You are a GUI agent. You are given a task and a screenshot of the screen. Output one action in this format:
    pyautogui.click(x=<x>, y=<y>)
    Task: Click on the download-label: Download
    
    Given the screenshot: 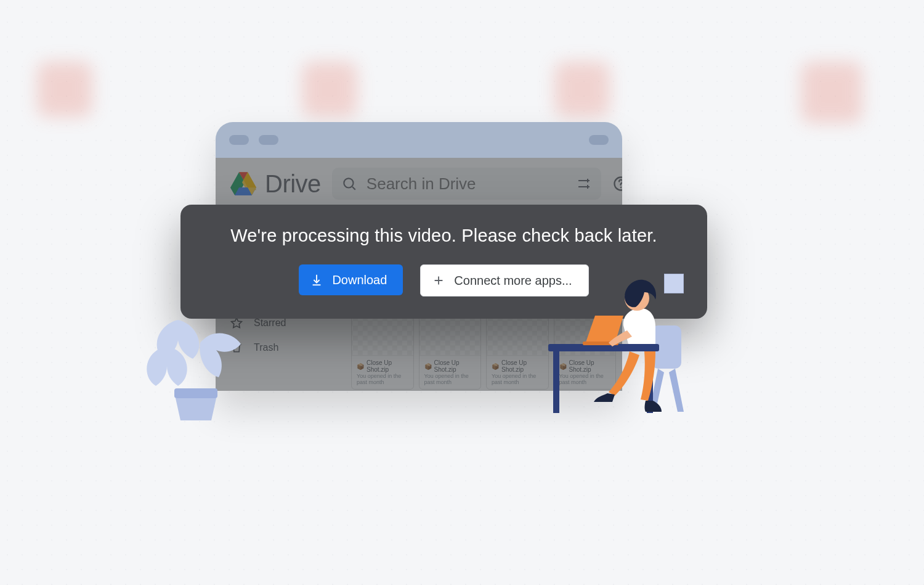 What is the action you would take?
    pyautogui.click(x=360, y=280)
    